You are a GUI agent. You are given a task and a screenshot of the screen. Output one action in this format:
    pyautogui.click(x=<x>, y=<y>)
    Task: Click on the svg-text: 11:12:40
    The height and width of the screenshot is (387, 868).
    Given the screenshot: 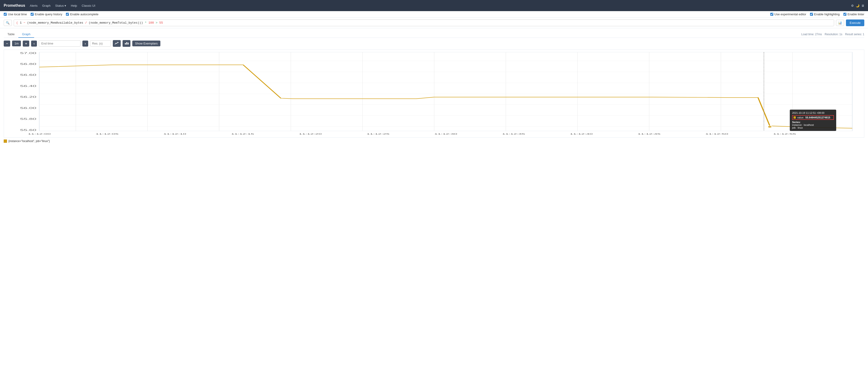 What is the action you would take?
    pyautogui.click(x=581, y=134)
    